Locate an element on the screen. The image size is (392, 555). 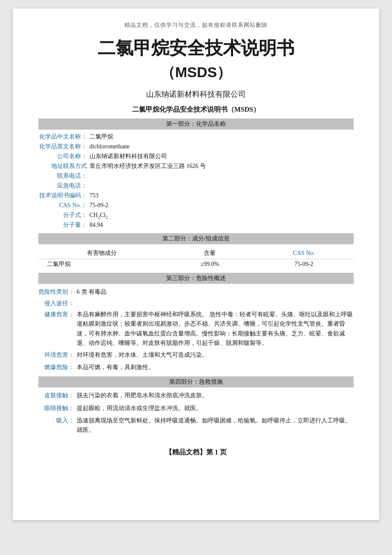
section3-header: 第三部分：危险性概述 is located at coordinates (196, 278).